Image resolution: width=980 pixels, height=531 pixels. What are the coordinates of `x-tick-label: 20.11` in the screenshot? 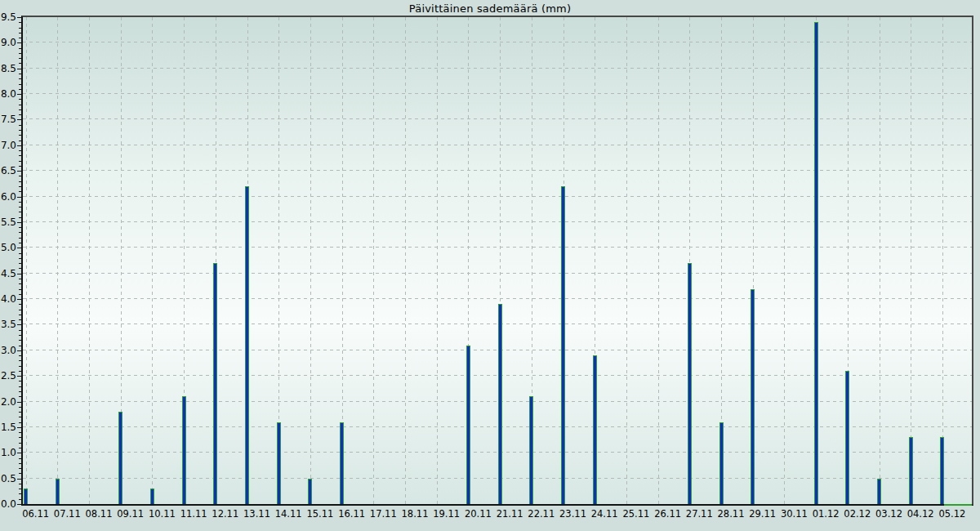 It's located at (479, 514).